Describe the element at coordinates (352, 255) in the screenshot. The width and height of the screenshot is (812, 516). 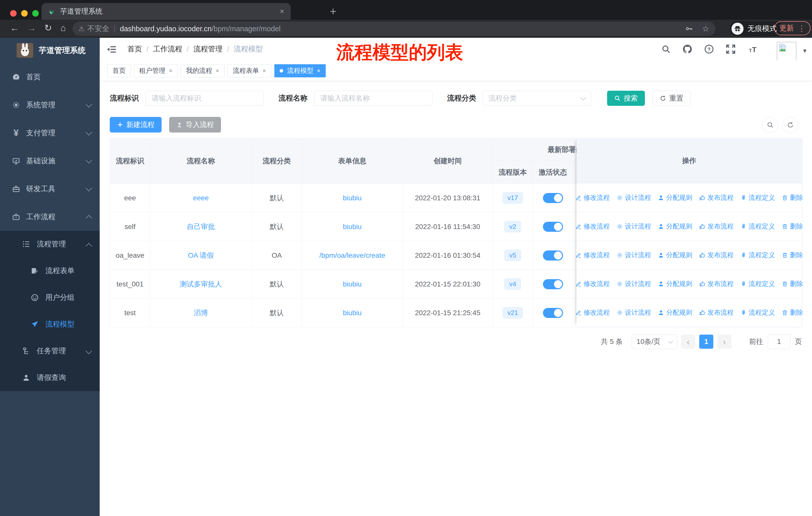
I see `cell-form-link: /bpm/oa/leave/create` at that location.